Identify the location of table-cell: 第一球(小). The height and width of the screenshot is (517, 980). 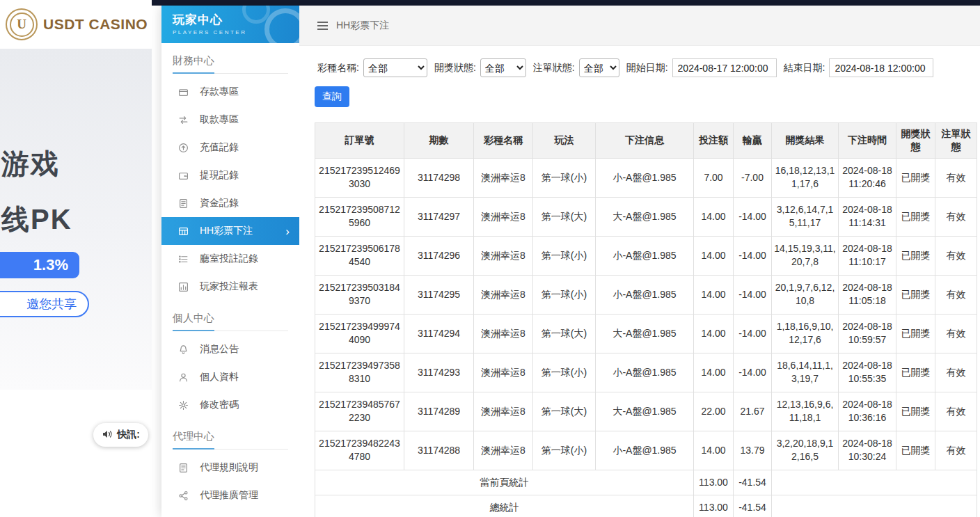
(564, 294).